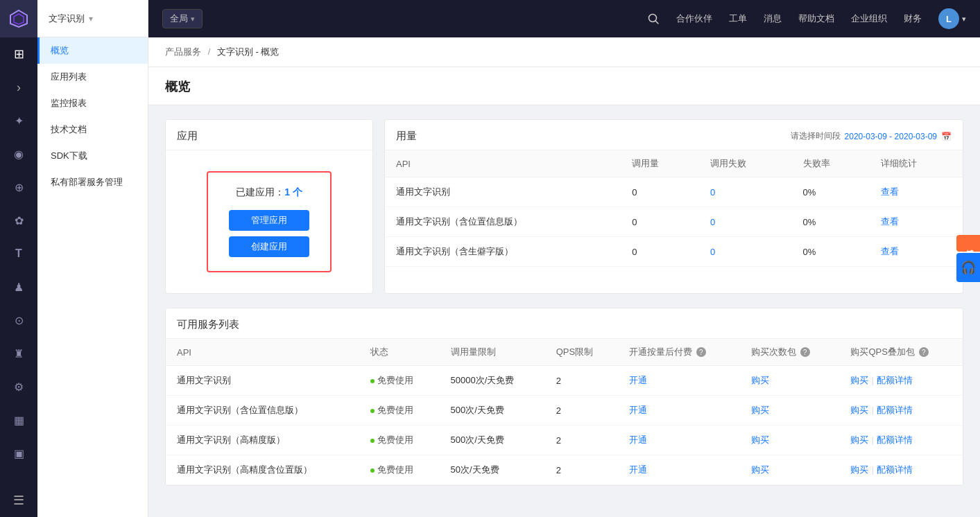 This screenshot has width=980, height=517. I want to click on sidebar-icon-ai: ✿, so click(19, 220).